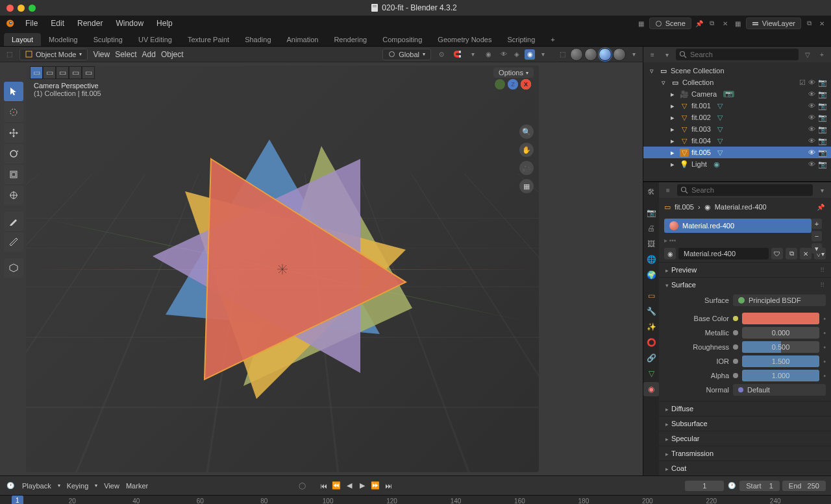 This screenshot has height=504, width=831. I want to click on panel-coat: Coat, so click(745, 468).